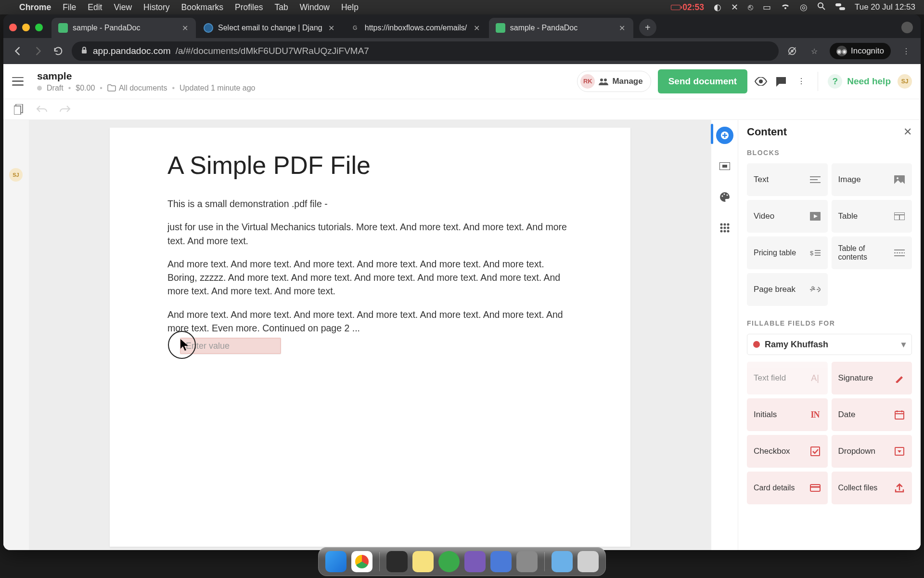 This screenshot has width=924, height=578. Describe the element at coordinates (787, 216) in the screenshot. I see `block-video: Video` at that location.